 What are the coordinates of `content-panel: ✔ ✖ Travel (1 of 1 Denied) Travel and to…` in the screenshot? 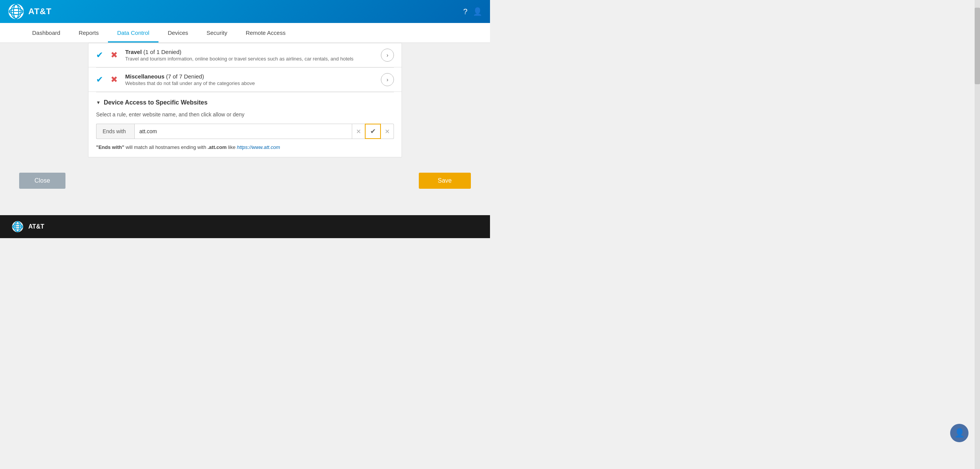 It's located at (245, 100).